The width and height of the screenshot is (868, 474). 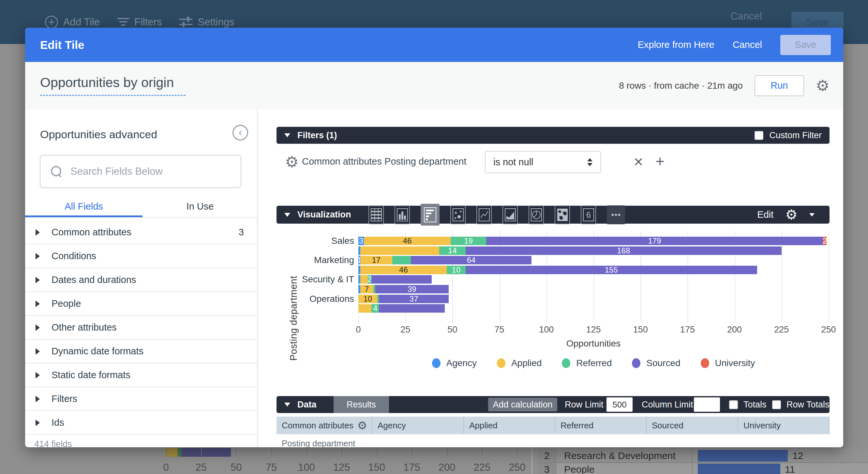 I want to click on table-header-cell: Common attributes⚙, so click(x=324, y=425).